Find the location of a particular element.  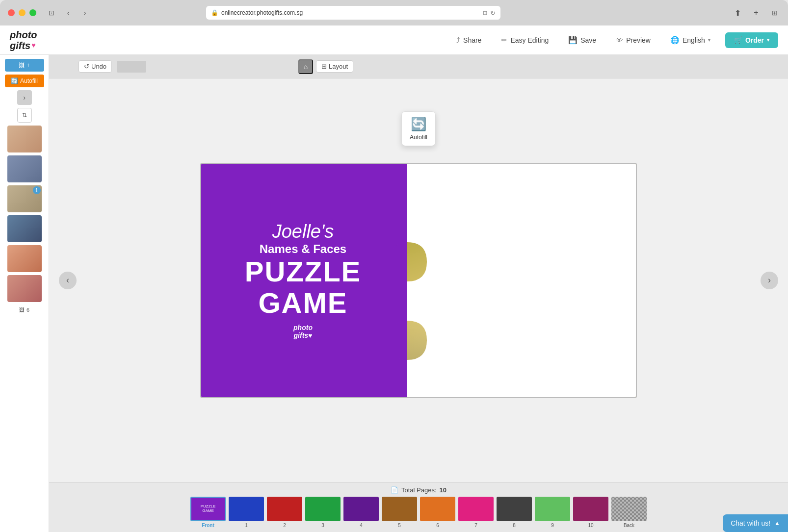

cart-icon: 🛒 is located at coordinates (738, 40).